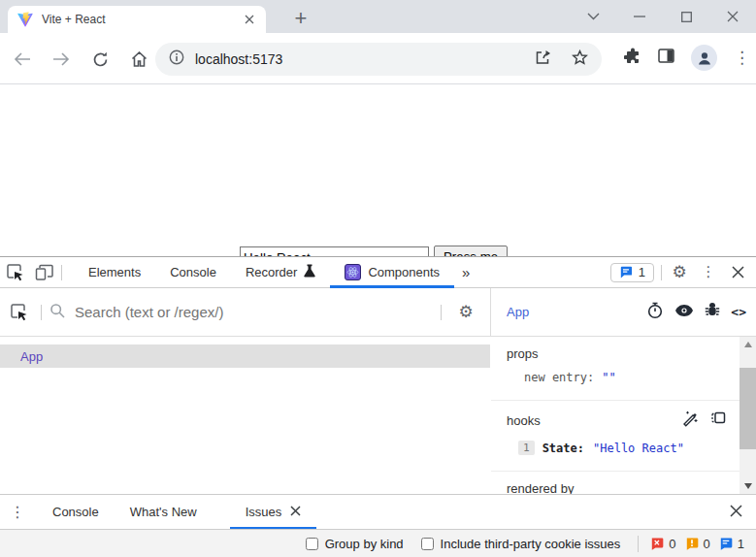 The width and height of the screenshot is (756, 557). I want to click on tab-elements: Elements, so click(115, 273).